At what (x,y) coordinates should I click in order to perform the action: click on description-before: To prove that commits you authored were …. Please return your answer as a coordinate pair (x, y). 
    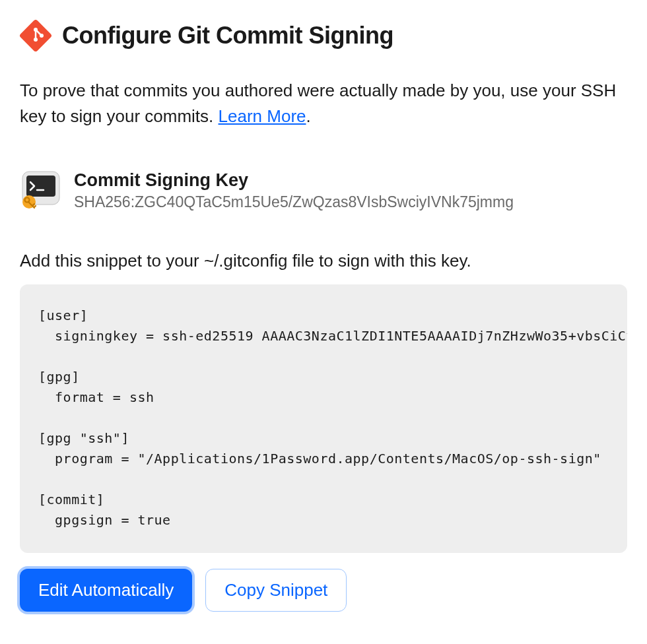
    Looking at the image, I should click on (318, 103).